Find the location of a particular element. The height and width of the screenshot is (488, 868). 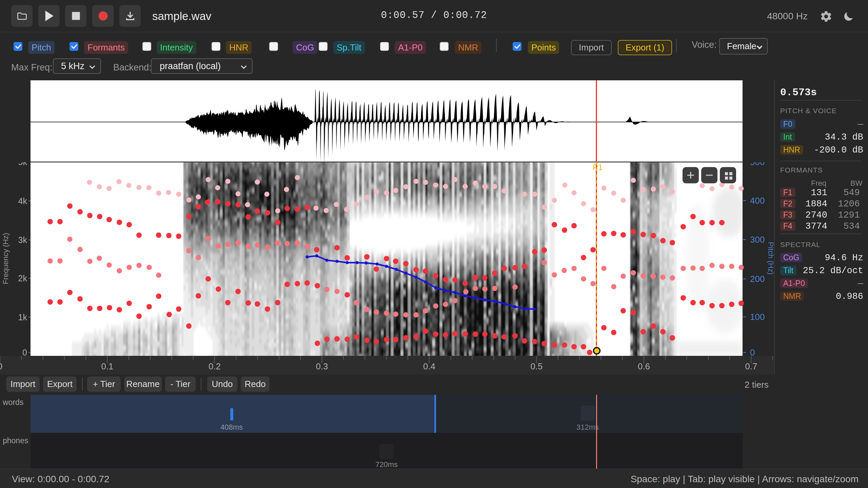

svg-text: 2k is located at coordinates (23, 278).